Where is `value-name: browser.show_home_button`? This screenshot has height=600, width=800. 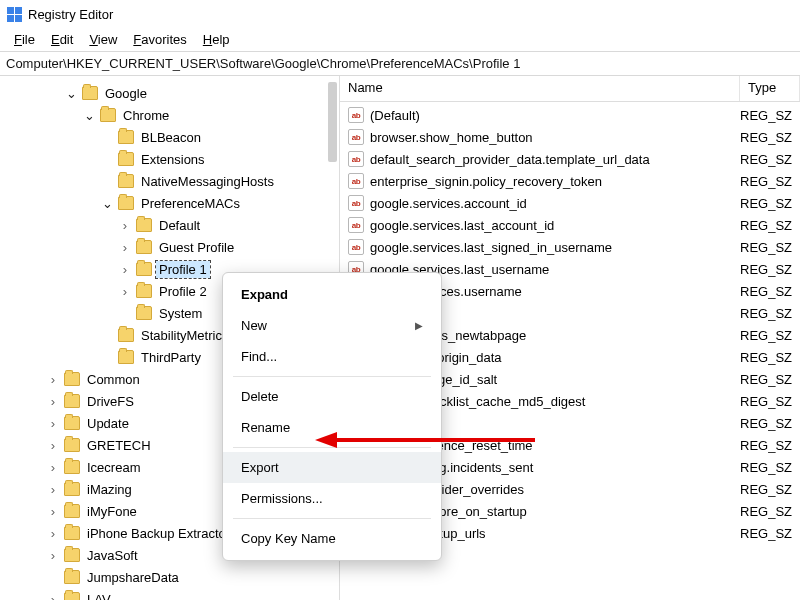 value-name: browser.show_home_button is located at coordinates (555, 138).